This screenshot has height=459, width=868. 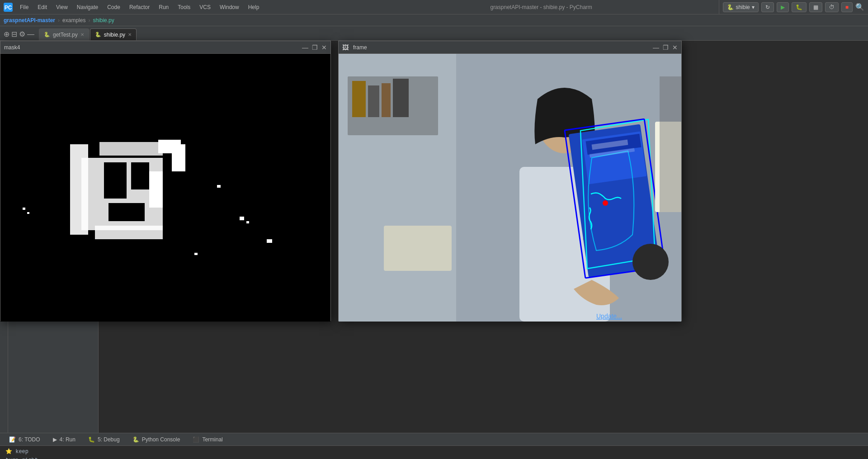 What do you see at coordinates (324, 47) in the screenshot?
I see `mask-close-button: ✕` at bounding box center [324, 47].